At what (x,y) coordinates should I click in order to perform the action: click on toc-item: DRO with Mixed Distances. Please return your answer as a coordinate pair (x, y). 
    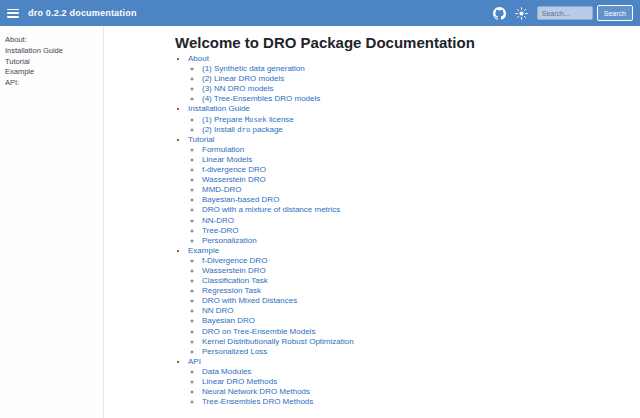
    Looking at the image, I should click on (416, 301).